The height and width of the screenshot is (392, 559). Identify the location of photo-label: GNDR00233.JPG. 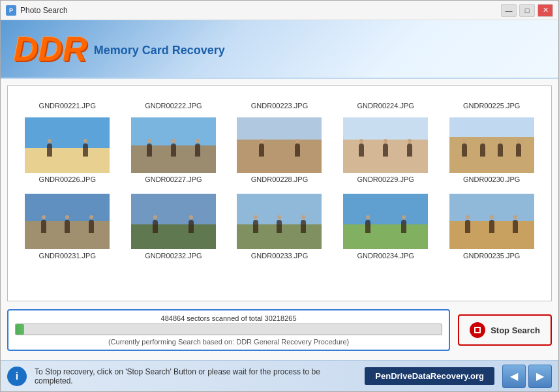
(279, 256).